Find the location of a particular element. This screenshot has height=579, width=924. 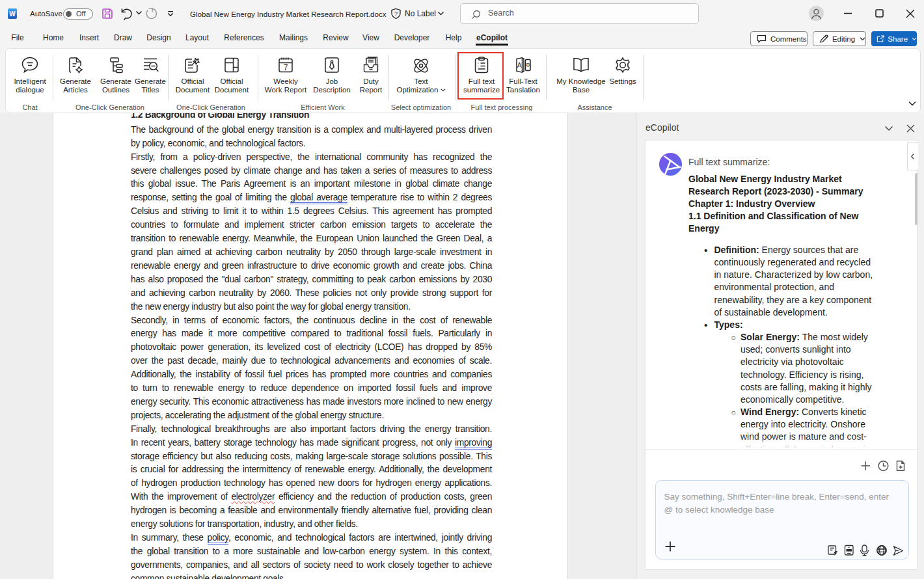

svg-text: W is located at coordinates (12, 14).